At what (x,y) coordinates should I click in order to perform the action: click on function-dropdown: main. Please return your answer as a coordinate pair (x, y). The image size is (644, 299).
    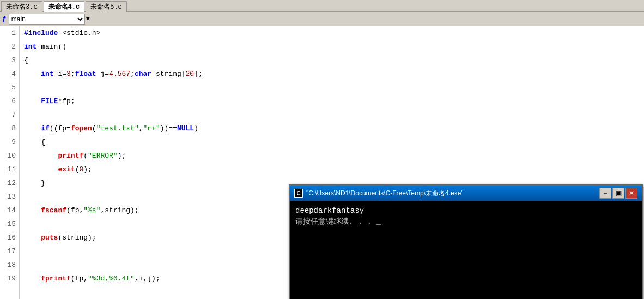
    Looking at the image, I should click on (47, 19).